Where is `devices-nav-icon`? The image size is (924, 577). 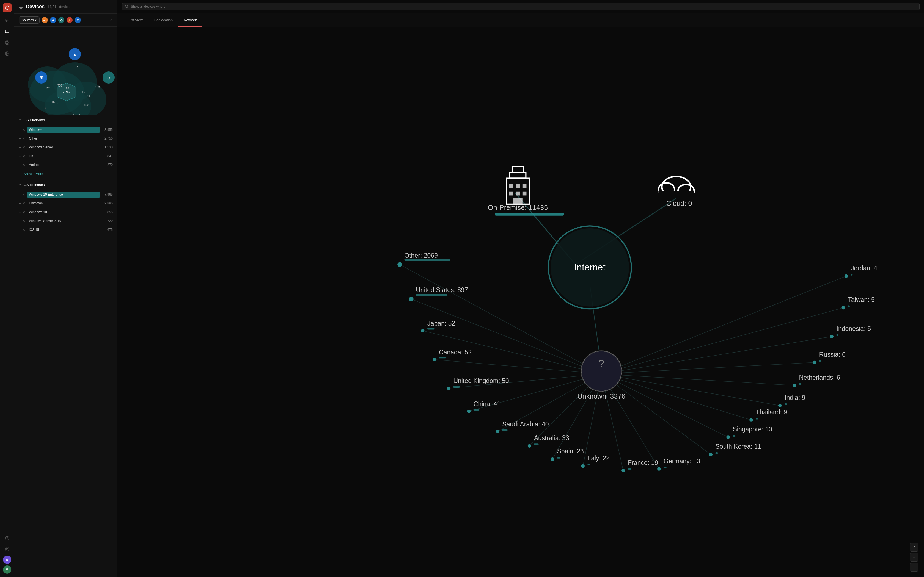 devices-nav-icon is located at coordinates (7, 32).